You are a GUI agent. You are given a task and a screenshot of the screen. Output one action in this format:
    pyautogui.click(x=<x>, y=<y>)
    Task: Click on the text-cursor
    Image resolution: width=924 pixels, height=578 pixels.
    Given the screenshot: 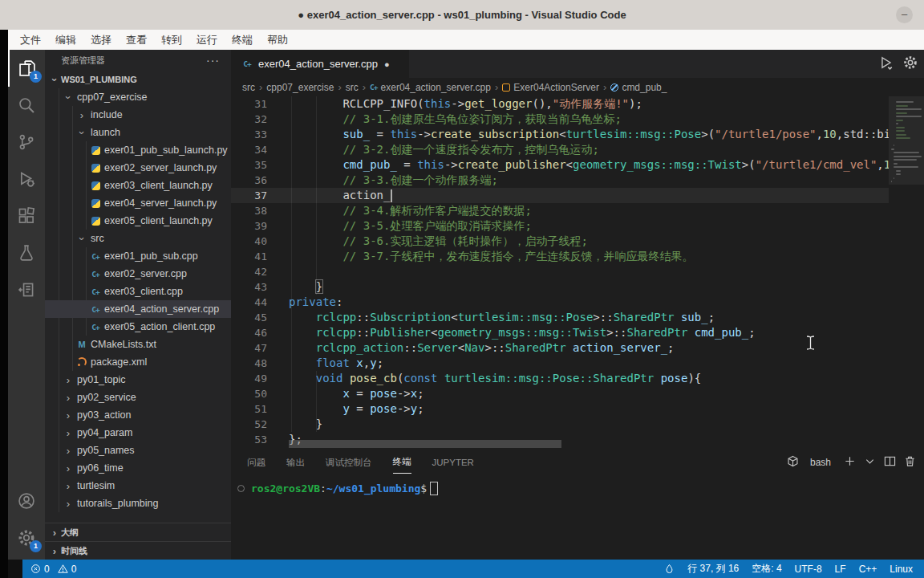 What is the action you would take?
    pyautogui.click(x=391, y=196)
    